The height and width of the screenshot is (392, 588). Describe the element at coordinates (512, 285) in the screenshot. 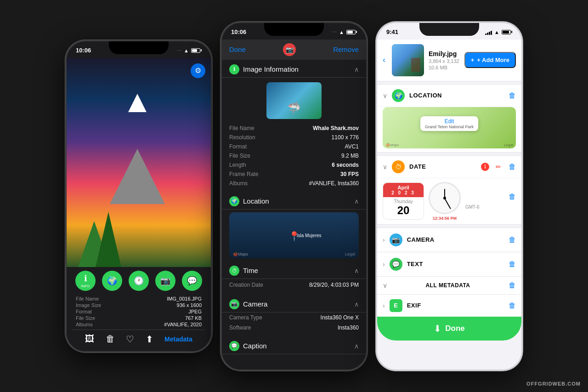

I see `all-meta-trash: 🗑` at that location.